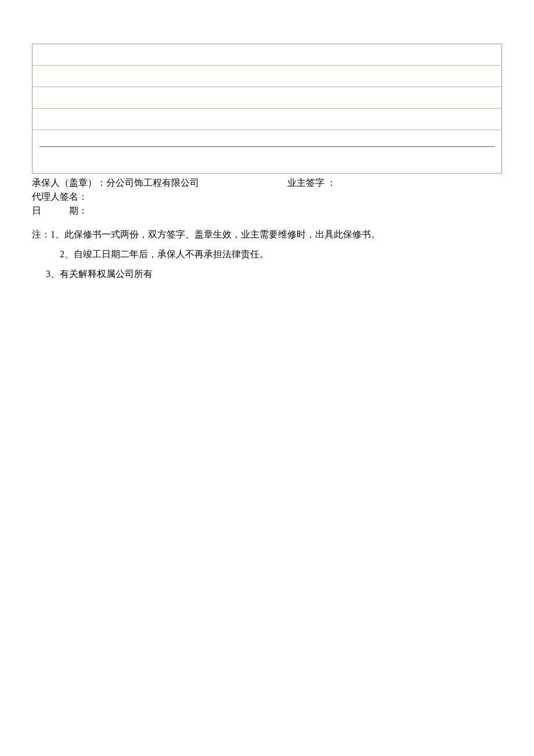  Describe the element at coordinates (267, 254) in the screenshot. I see `note-item-2: 2、自竣工日期二年后，承保人不再承担法律责任。` at that location.